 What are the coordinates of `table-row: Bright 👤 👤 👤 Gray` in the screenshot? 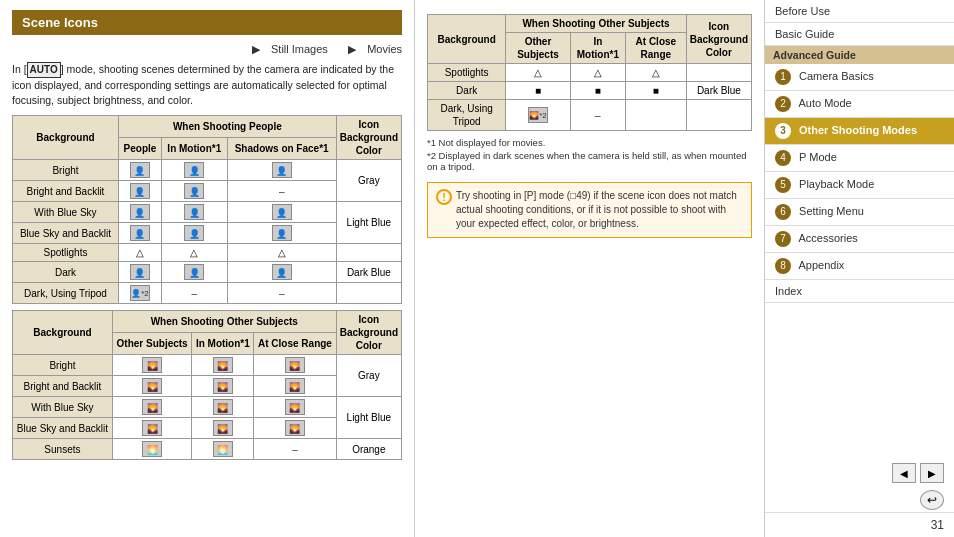 It's located at (208, 170).